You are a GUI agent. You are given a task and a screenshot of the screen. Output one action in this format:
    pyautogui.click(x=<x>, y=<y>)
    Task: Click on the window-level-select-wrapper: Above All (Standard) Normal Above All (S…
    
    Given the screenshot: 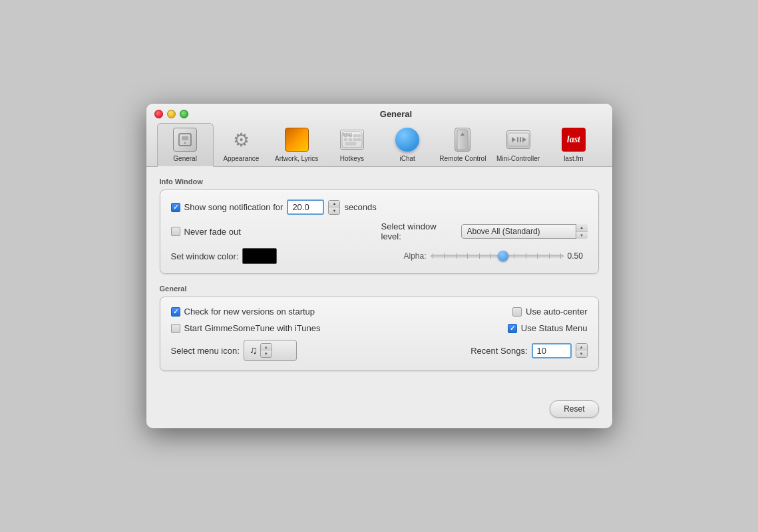 What is the action you would take?
    pyautogui.click(x=524, y=231)
    